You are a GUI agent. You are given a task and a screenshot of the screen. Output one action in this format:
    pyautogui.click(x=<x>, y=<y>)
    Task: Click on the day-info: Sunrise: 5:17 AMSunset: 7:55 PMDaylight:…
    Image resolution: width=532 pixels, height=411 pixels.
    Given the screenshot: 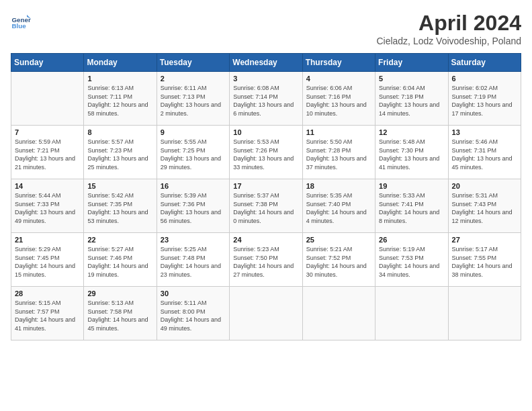 What is the action you would take?
    pyautogui.click(x=485, y=262)
    